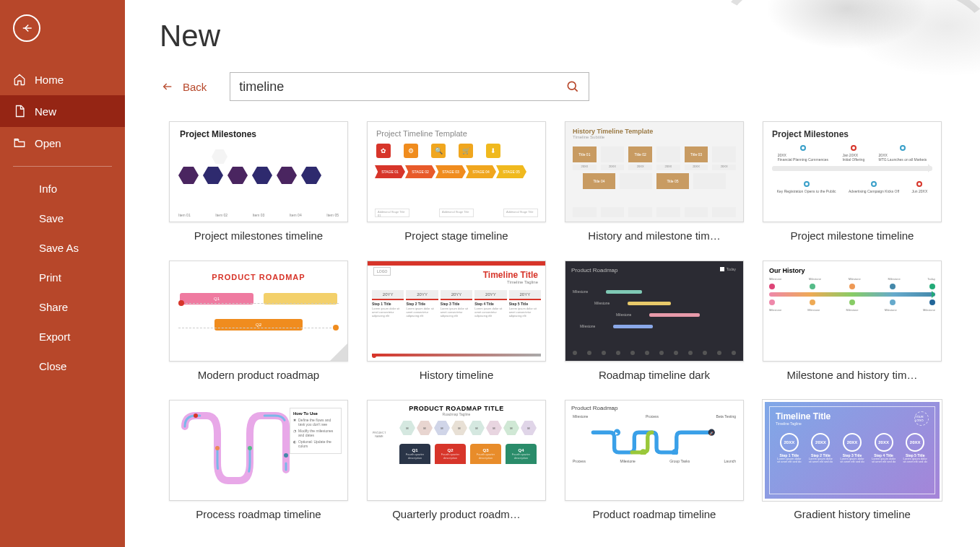 This screenshot has height=547, width=980. I want to click on template-tile: Our History MilestoneMilestoneMilestoneM…, so click(852, 320).